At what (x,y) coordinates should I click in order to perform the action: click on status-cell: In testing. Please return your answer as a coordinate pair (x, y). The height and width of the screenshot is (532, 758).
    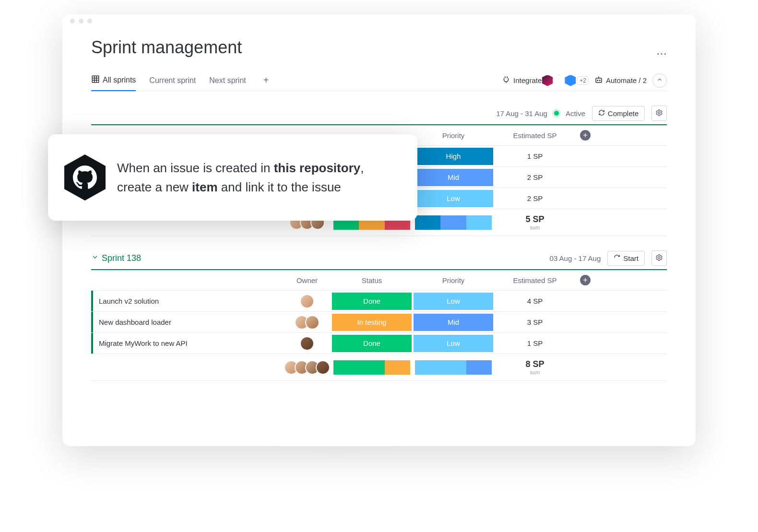
    Looking at the image, I should click on (372, 322).